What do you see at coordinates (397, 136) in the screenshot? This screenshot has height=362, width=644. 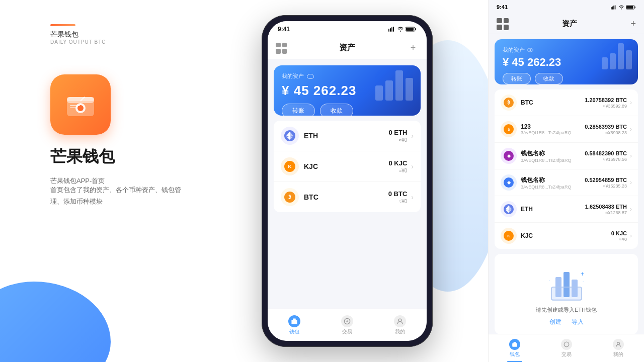 I see `phone-coin-eth-right: 0 ETH ≈¥0` at bounding box center [397, 136].